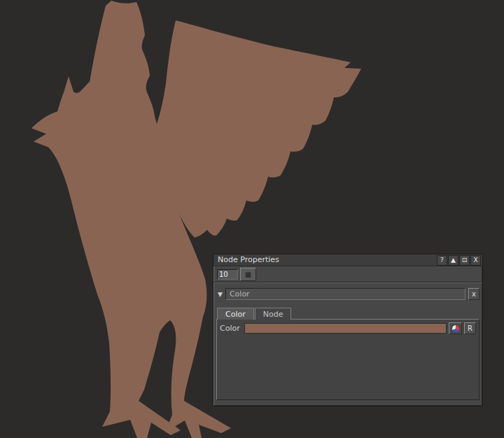 Image resolution: width=504 pixels, height=438 pixels. What do you see at coordinates (476, 261) in the screenshot?
I see `close-icon: X` at bounding box center [476, 261].